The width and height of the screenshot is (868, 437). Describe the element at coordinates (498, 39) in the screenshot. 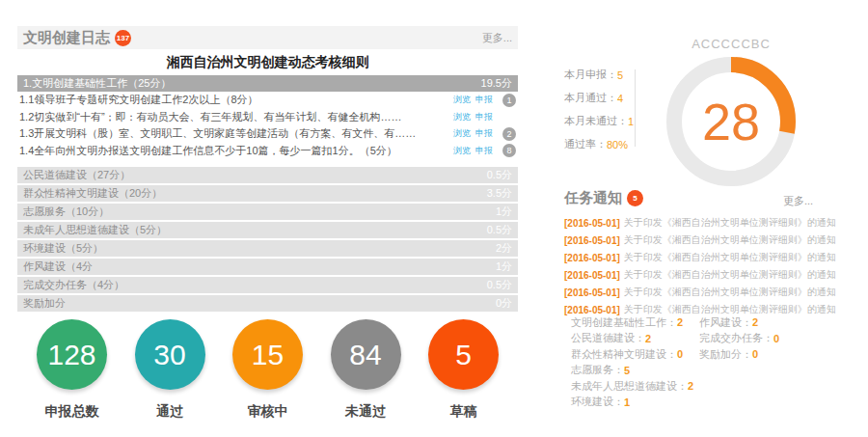

I see `log-more-link: 更多...` at that location.